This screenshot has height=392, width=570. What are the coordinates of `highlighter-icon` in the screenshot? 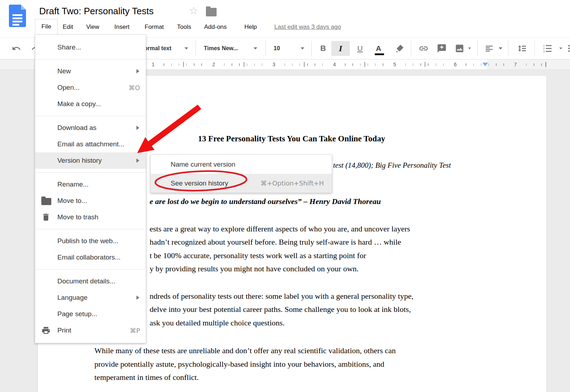 It's located at (400, 48).